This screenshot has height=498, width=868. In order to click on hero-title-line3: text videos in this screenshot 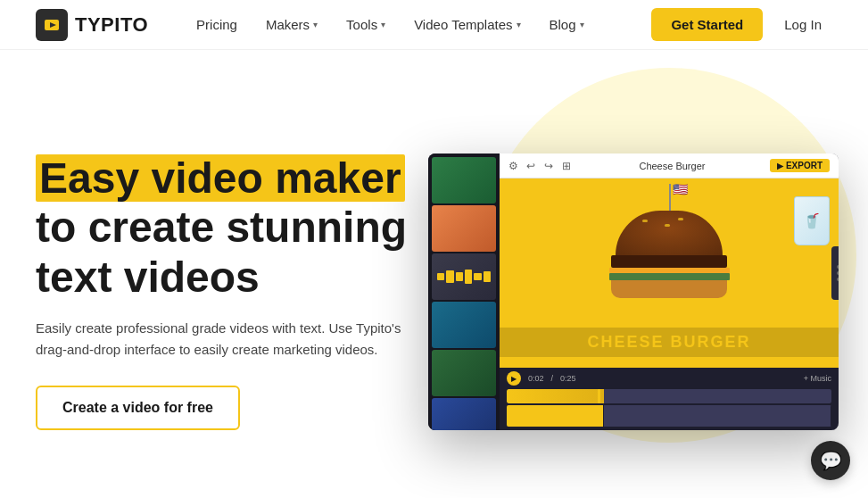, I will do `click(148, 277)`.